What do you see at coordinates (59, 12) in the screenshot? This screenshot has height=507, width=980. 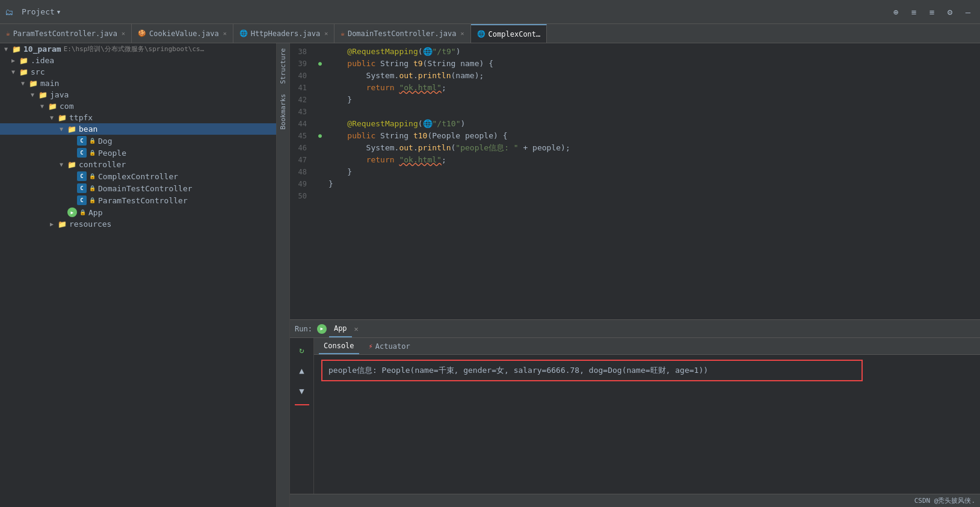 I see `project-dropdown-arrow: ▼` at bounding box center [59, 12].